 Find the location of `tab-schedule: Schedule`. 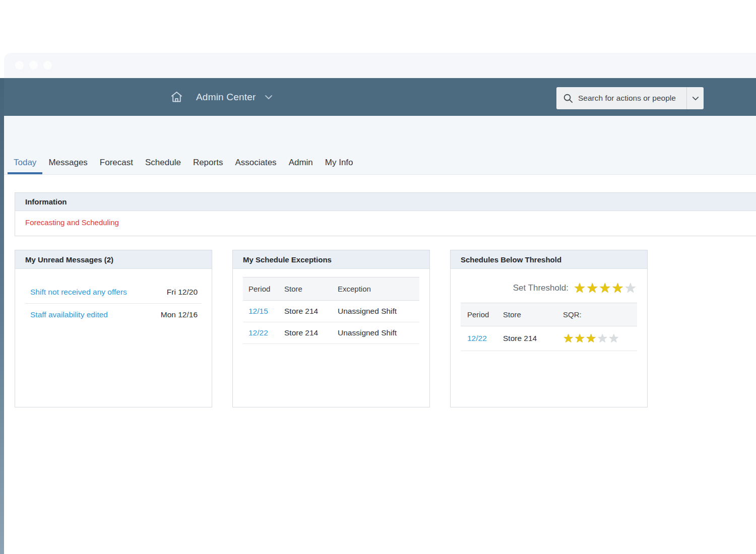

tab-schedule: Schedule is located at coordinates (163, 166).